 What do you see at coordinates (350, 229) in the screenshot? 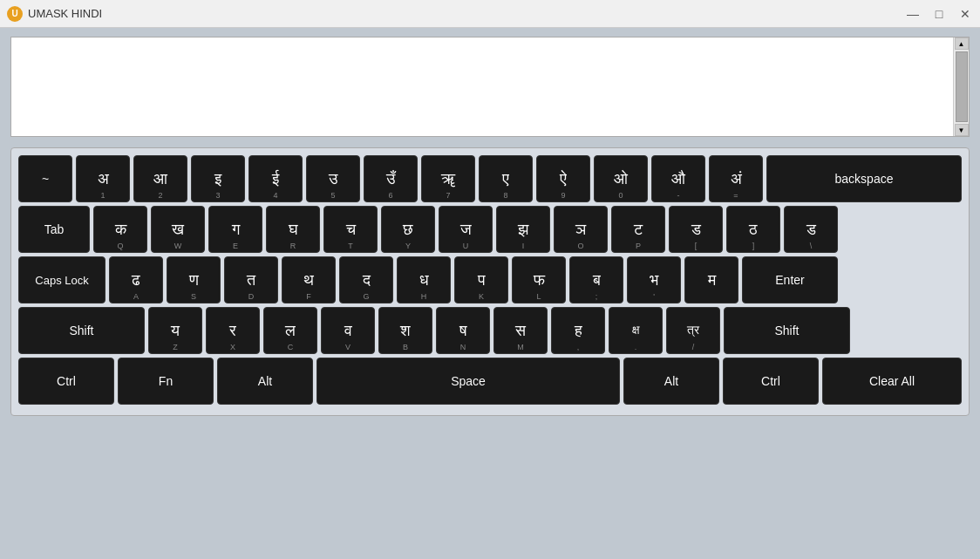
I see `key-t: च T` at bounding box center [350, 229].